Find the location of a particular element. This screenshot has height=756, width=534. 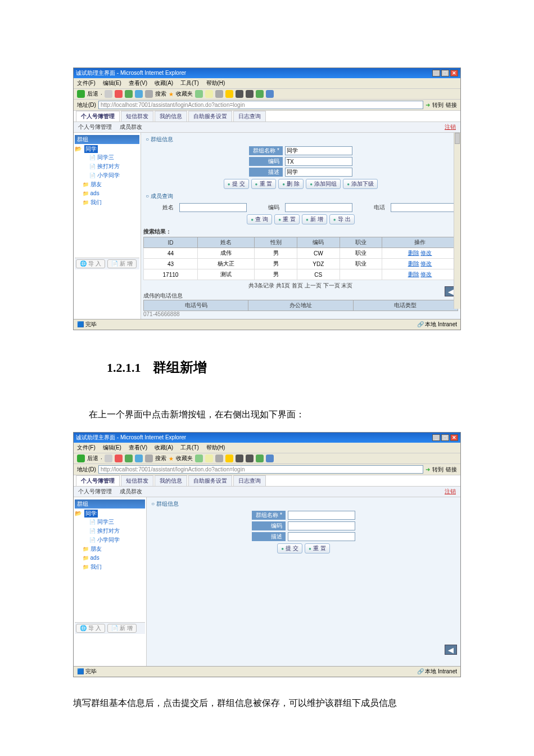

menu-edit: 编辑(E) is located at coordinates (112, 448).